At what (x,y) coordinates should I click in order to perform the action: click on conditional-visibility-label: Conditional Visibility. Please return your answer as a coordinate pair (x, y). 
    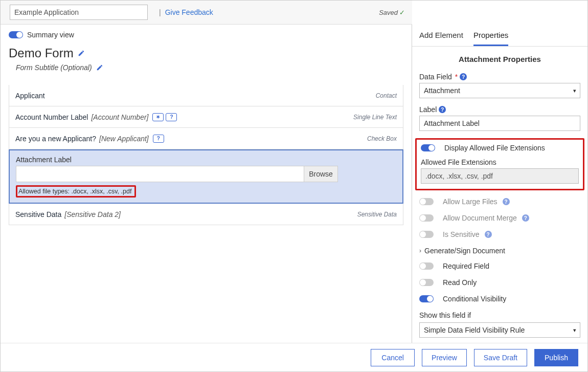
    Looking at the image, I should click on (474, 299).